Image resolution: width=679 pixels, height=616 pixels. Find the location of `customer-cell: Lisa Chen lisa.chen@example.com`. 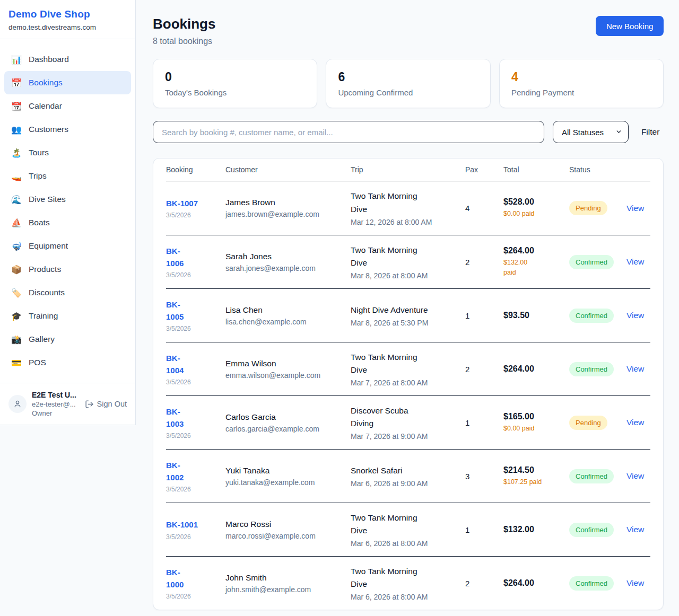

customer-cell: Lisa Chen lisa.chen@example.com is located at coordinates (288, 316).